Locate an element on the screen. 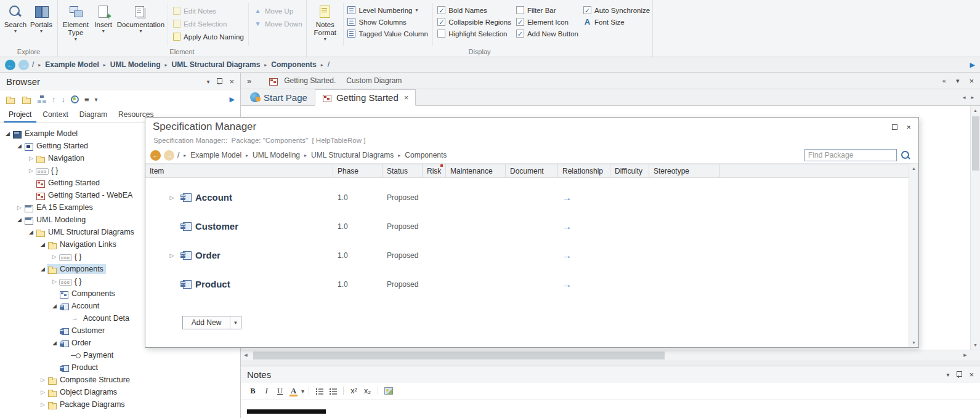 This screenshot has height=418, width=980. ribbon-option-bold-names: Bold Names is located at coordinates (474, 10).